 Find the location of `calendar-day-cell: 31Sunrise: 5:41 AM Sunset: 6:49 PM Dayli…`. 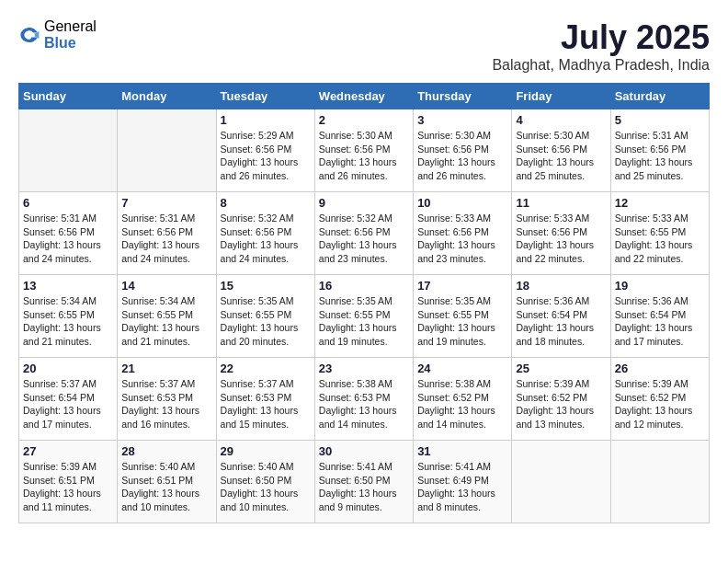

calendar-day-cell: 31Sunrise: 5:41 AM Sunset: 6:49 PM Dayli… is located at coordinates (463, 482).